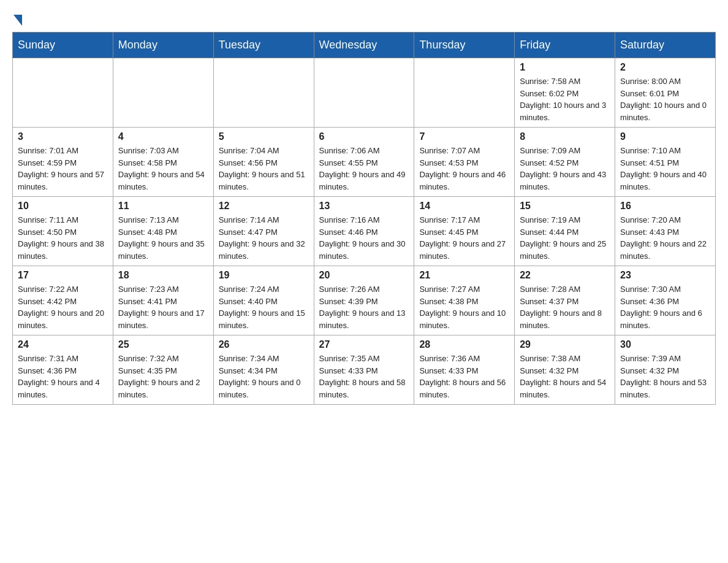 The width and height of the screenshot is (728, 563). Describe the element at coordinates (565, 137) in the screenshot. I see `day-number: 8` at that location.